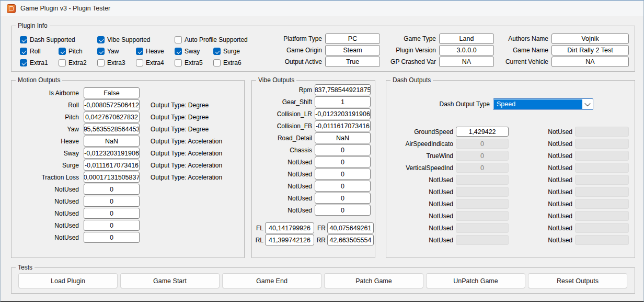 This screenshot has height=302, width=644. What do you see at coordinates (314, 169) in the screenshot?
I see `vibe-outputs-group: Vibe Outputs Rpm837,758544921875Gear_Shi…` at bounding box center [314, 169].